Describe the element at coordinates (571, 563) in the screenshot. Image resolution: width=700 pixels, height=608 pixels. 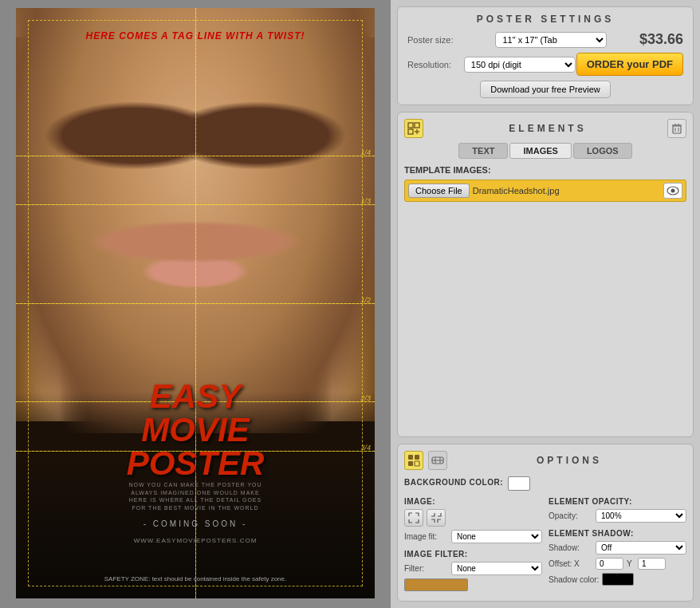
I see `offset-x-label: Offset: X` at that location.